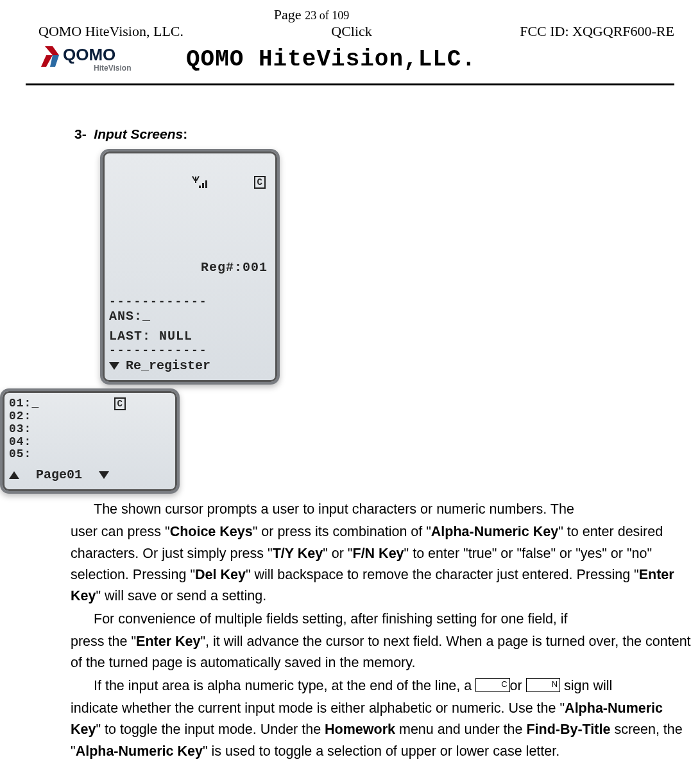  I want to click on qomo-logo-icon: QOMO HiteVision, so click(103, 59).